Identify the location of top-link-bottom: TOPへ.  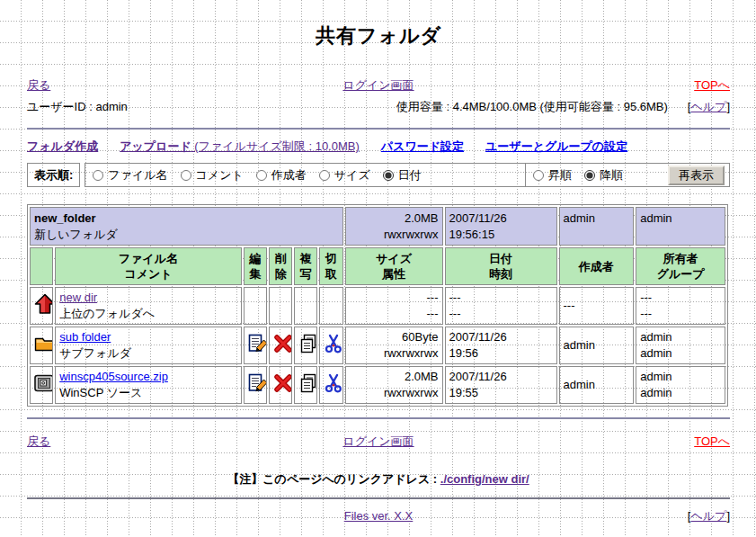
(712, 442).